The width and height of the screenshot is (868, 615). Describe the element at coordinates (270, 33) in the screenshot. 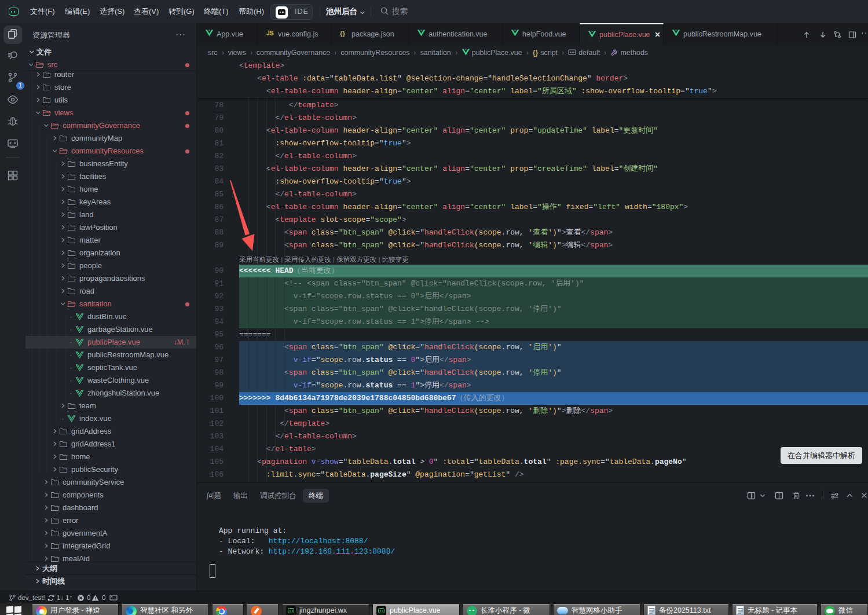

I see `svg-text: JS` at that location.